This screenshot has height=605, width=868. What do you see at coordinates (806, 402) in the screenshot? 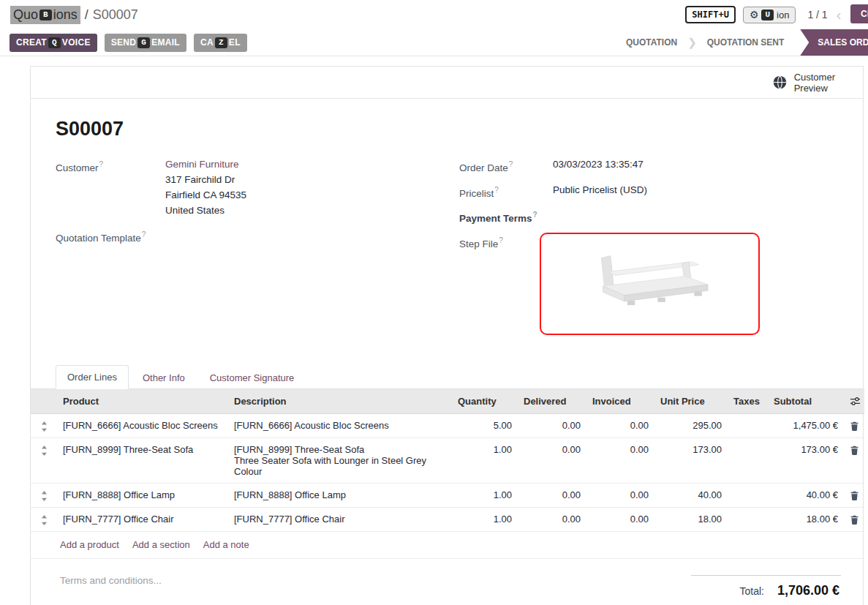
I see `subtotal-column-header: Subtotal` at bounding box center [806, 402].